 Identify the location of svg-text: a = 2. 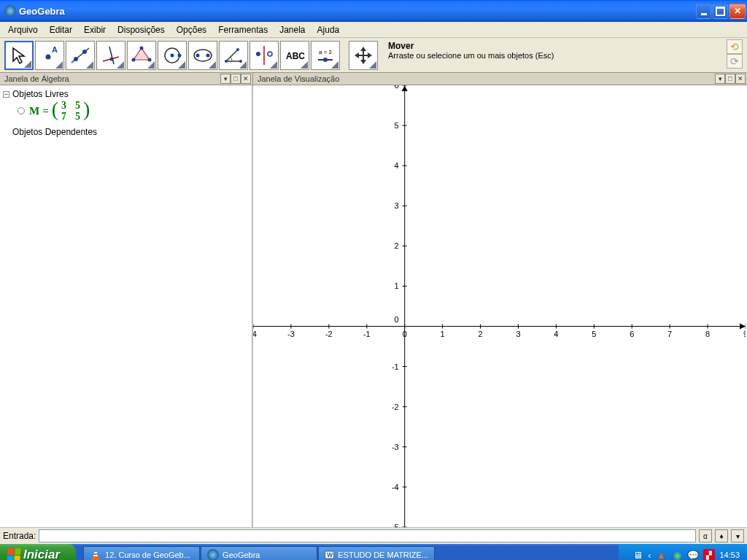
(325, 52).